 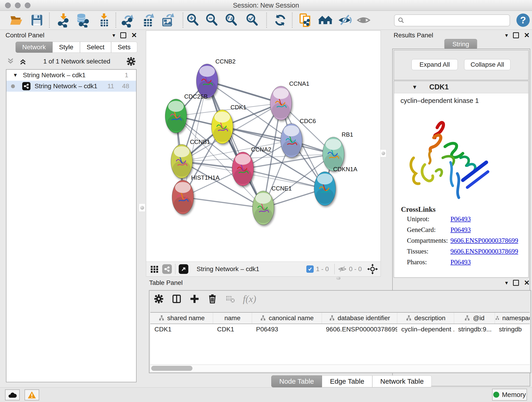 What do you see at coordinates (364, 20) in the screenshot?
I see `show-hidden-eye-icon` at bounding box center [364, 20].